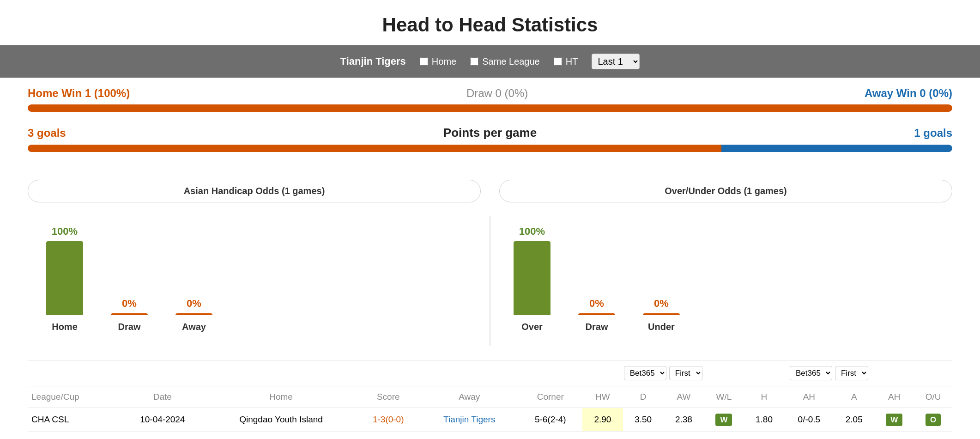 The height and width of the screenshot is (439, 980). Describe the element at coordinates (558, 61) in the screenshot. I see `ht-checkbox` at that location.